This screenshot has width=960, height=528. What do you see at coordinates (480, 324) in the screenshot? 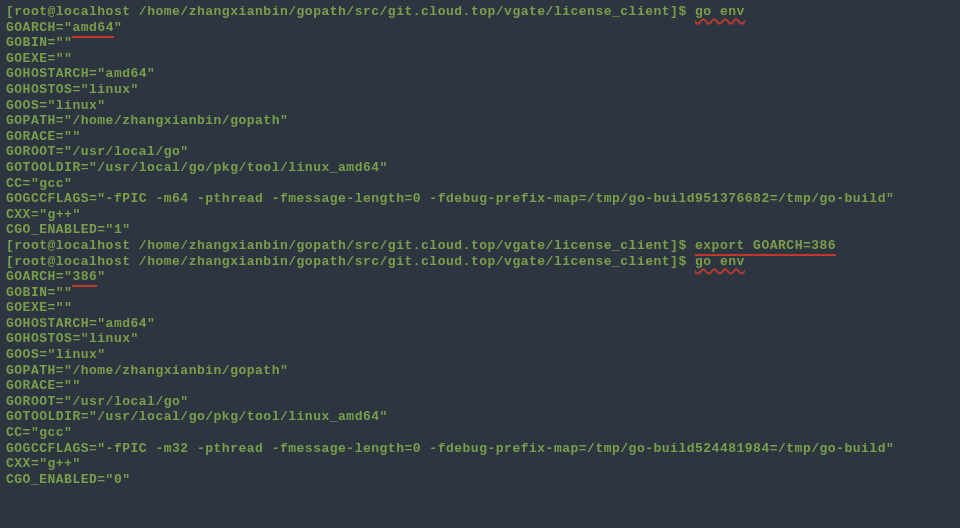
I see `env-gohostarch-2: GOHOSTARCH="amd64"` at bounding box center [480, 324].